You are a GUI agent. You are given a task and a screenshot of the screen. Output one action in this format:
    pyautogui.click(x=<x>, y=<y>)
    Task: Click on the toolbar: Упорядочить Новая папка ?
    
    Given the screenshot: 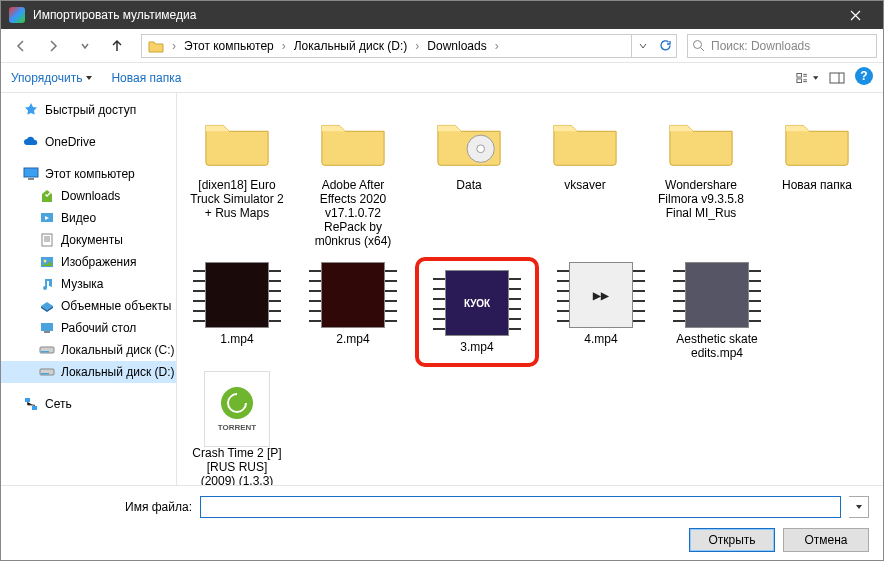 What is the action you would take?
    pyautogui.click(x=442, y=78)
    